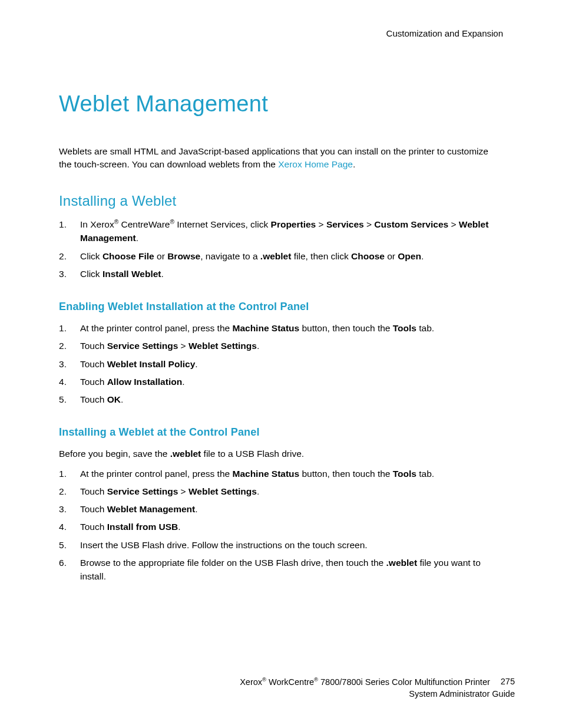  Describe the element at coordinates (508, 681) in the screenshot. I see `page-number: 275` at that location.